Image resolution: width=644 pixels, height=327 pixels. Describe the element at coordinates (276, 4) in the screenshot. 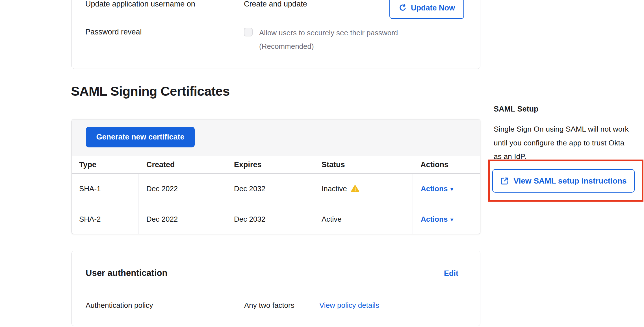

I see `username-update-value: Create and update` at that location.